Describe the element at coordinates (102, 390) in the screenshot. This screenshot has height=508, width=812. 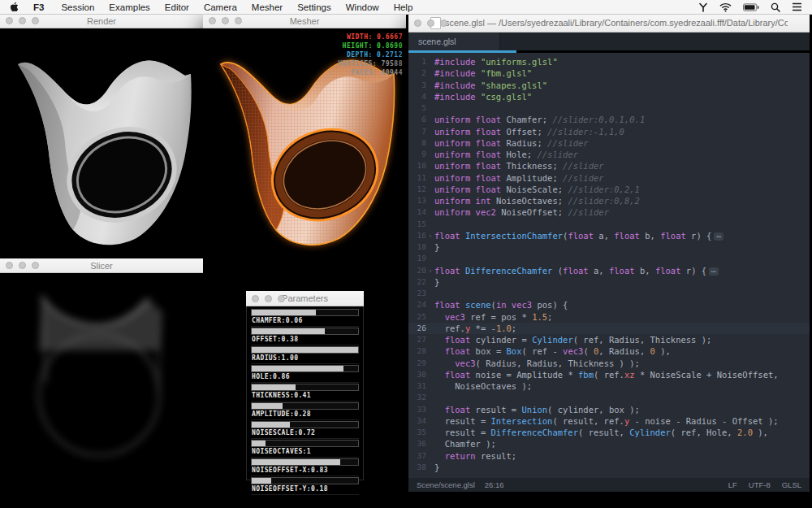
I see `slicer-viewport` at that location.